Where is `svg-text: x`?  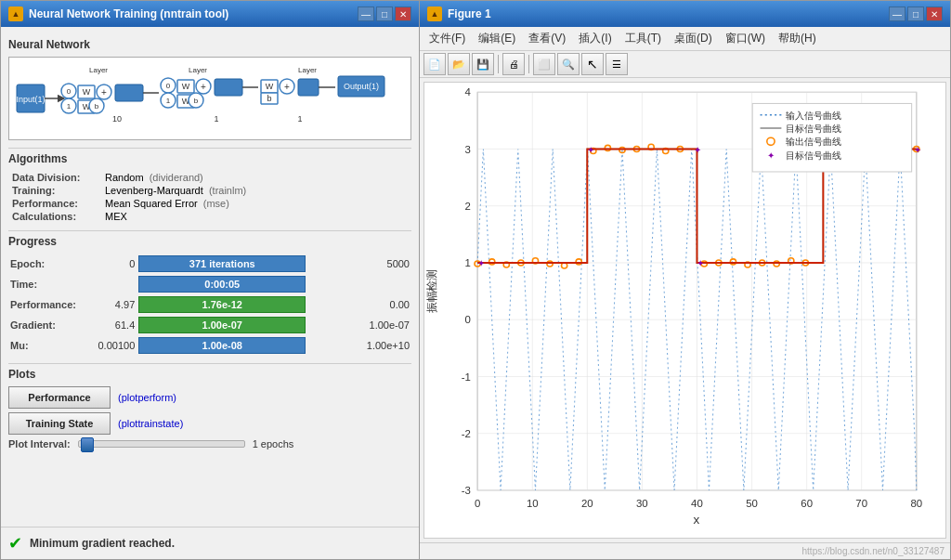
svg-text: x is located at coordinates (697, 520).